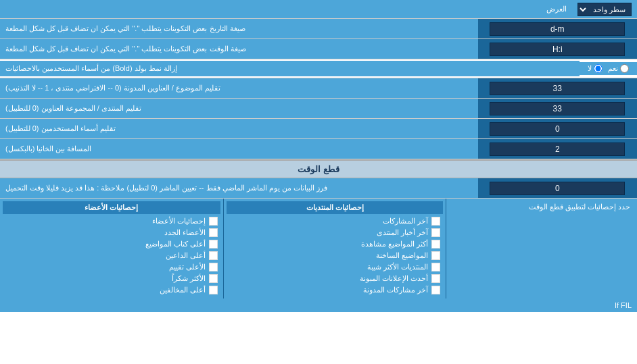 This screenshot has height=364, width=637. Describe the element at coordinates (239, 149) in the screenshot. I see `gap-label: المسافة بين الخانيا (بالبكسل)` at that location.